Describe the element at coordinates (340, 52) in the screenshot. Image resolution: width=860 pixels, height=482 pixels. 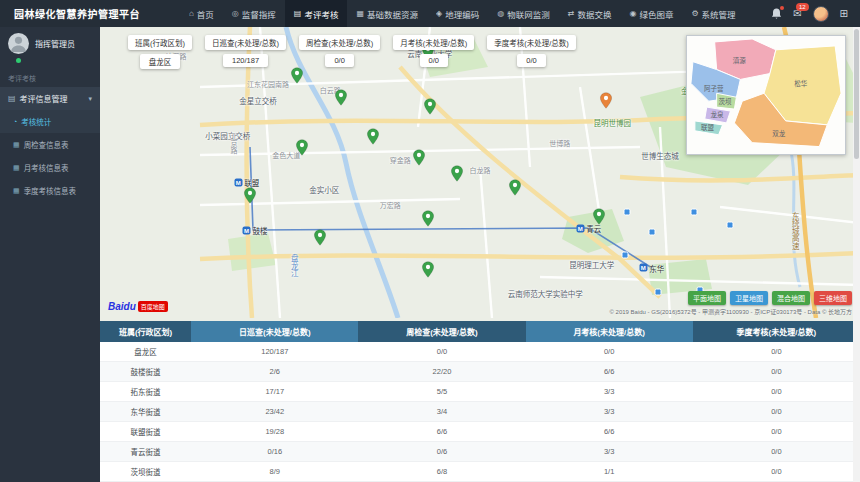
I see `map-filter-2: 周检查(未处理/总数)0/0` at that location.